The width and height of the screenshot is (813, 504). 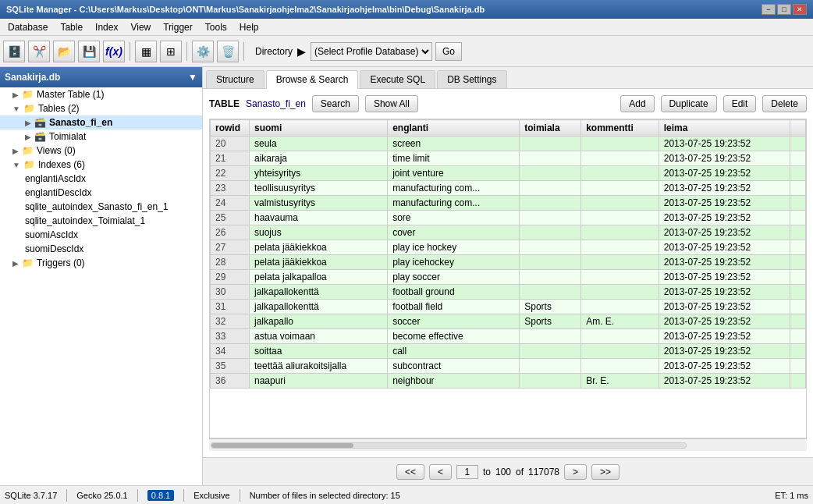 What do you see at coordinates (454, 128) in the screenshot?
I see `col-englanti: englanti` at bounding box center [454, 128].